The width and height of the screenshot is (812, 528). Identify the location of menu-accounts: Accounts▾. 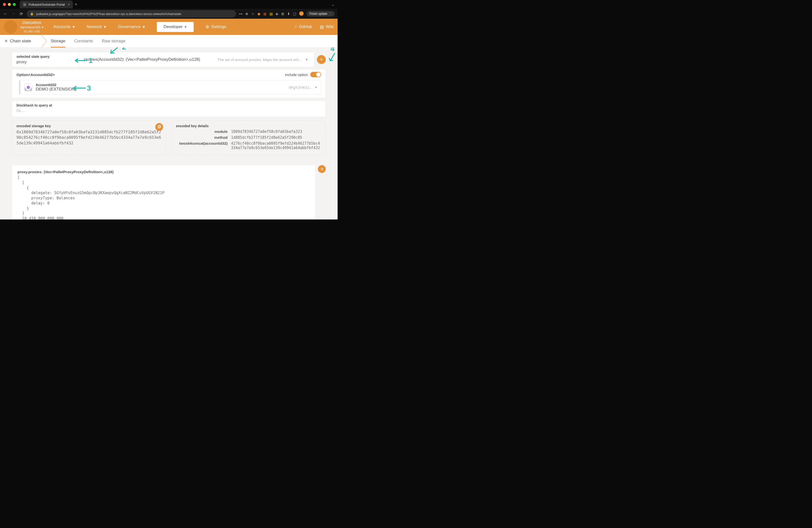
(64, 27).